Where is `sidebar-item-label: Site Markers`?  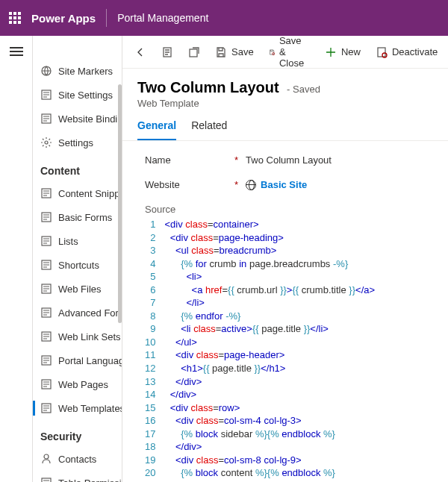
sidebar-item-label: Site Markers is located at coordinates (85, 72).